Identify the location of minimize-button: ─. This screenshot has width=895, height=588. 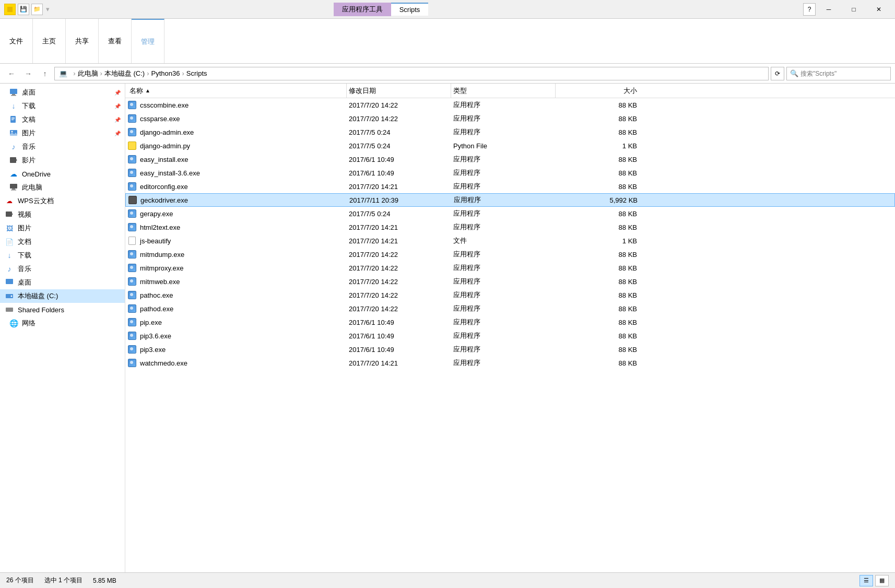
(829, 9).